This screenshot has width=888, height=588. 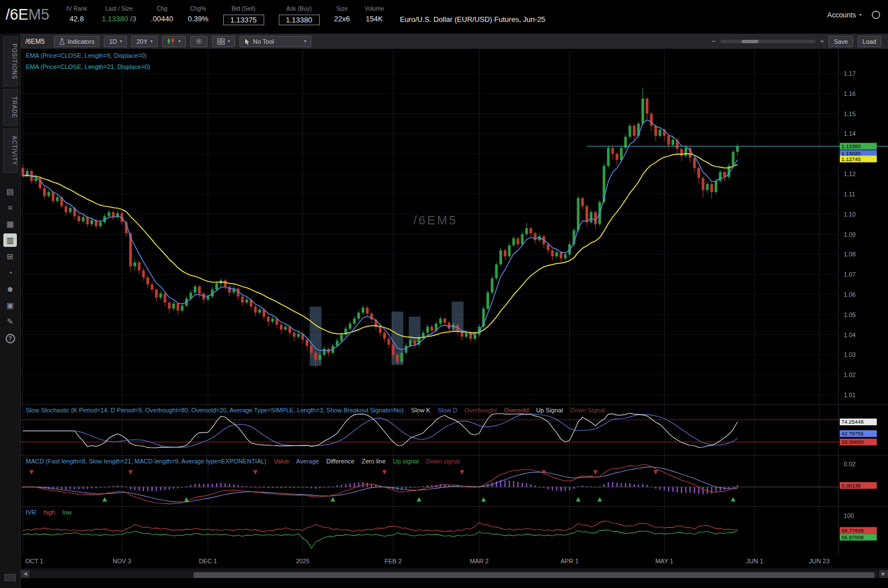 I want to click on chart-settings-button, so click(x=199, y=42).